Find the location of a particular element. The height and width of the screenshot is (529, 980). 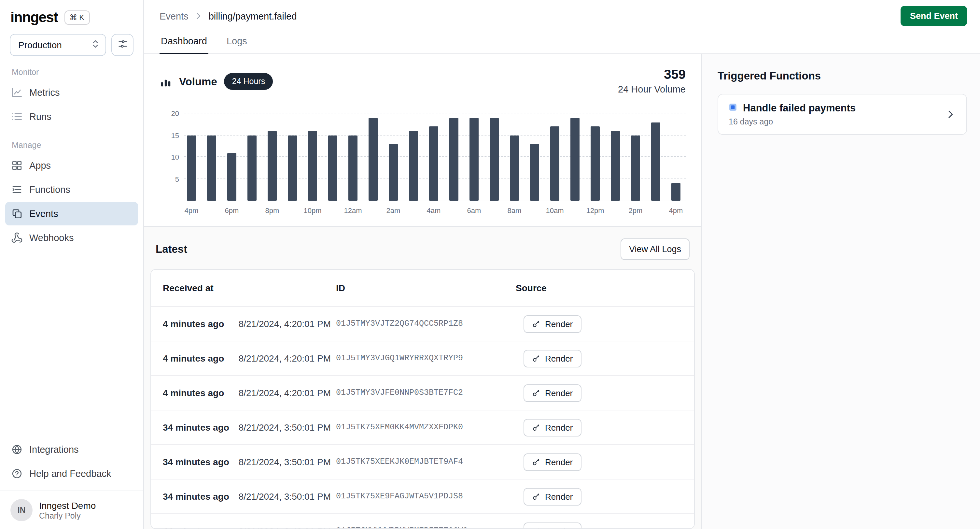

volume-chart-xlabels: 4pm6pm8pm10pm12am2am4am6am8am10am12pm2pm… is located at coordinates (435, 209).